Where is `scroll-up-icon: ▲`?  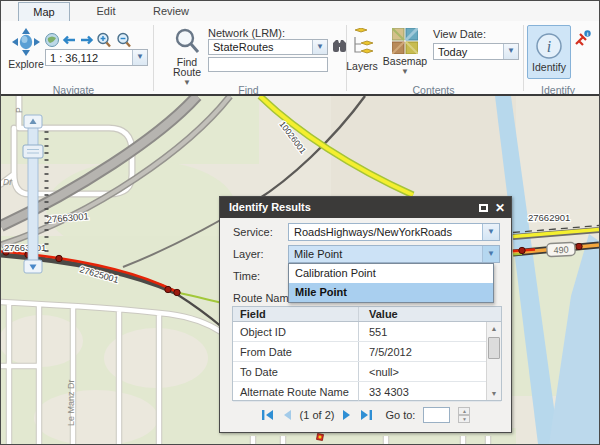 scroll-up-icon: ▲ is located at coordinates (494, 328).